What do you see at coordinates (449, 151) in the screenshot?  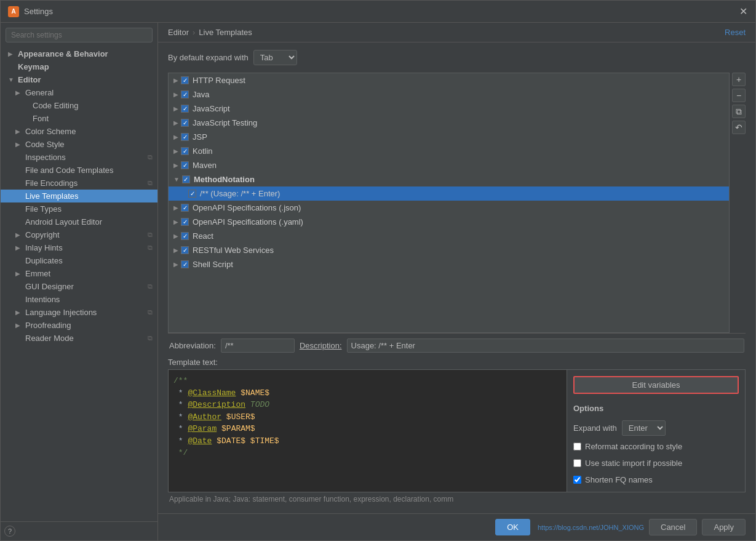 I see `tpl-group-kotlin: ▶ Kotlin` at bounding box center [449, 151].